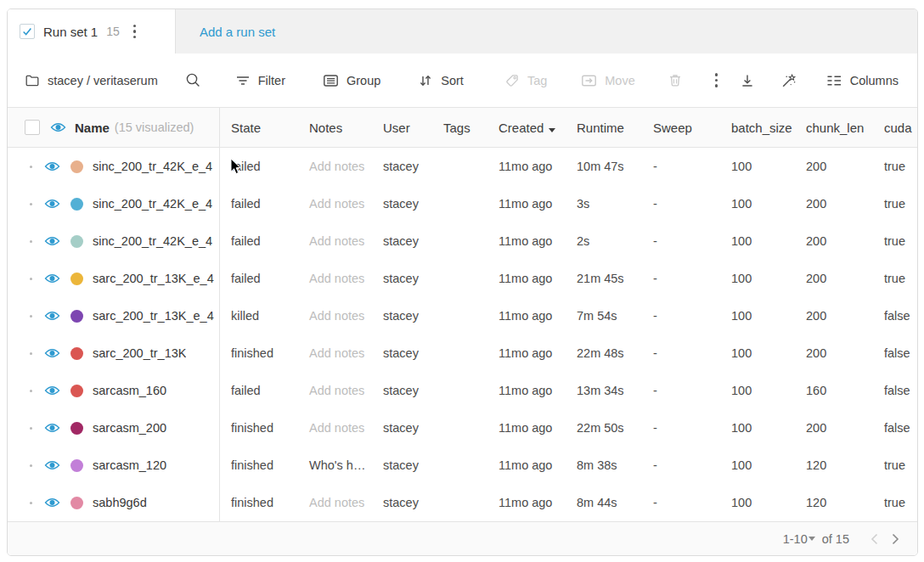  I want to click on header-cuda: cuda, so click(895, 127).